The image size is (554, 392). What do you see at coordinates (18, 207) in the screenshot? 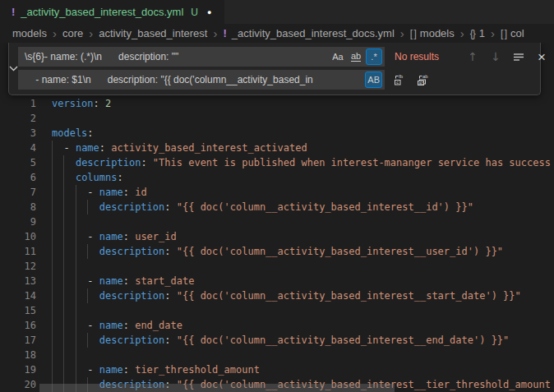
I see `line-number: 8` at bounding box center [18, 207].